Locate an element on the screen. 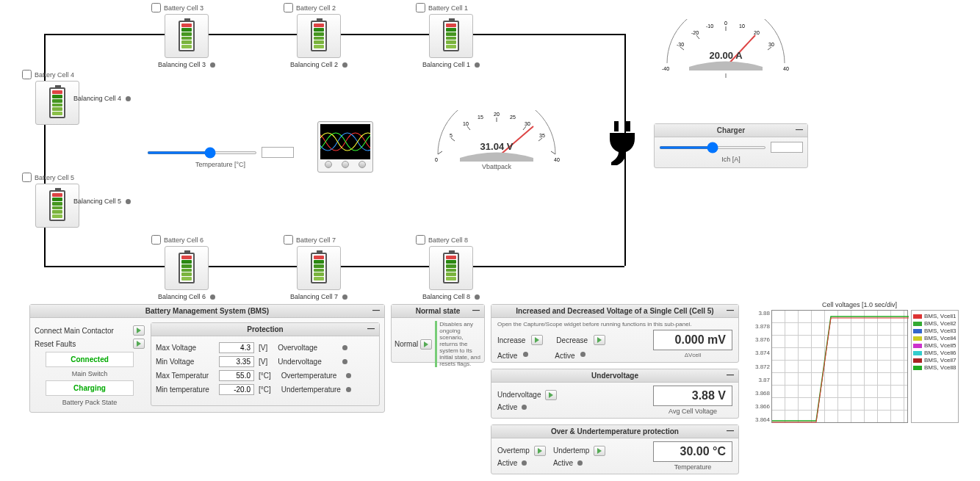  charging-state: Charging is located at coordinates (90, 388).